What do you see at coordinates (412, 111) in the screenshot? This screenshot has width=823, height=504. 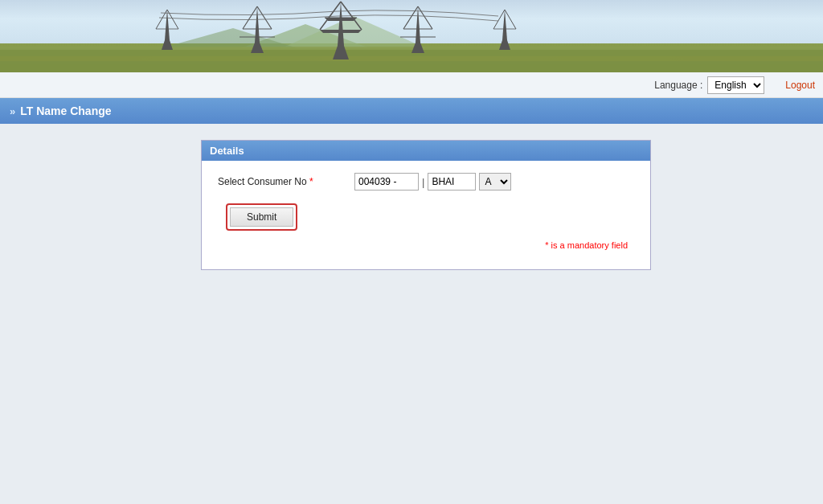 I see `page-title-bar: » LT Name Change` at bounding box center [412, 111].